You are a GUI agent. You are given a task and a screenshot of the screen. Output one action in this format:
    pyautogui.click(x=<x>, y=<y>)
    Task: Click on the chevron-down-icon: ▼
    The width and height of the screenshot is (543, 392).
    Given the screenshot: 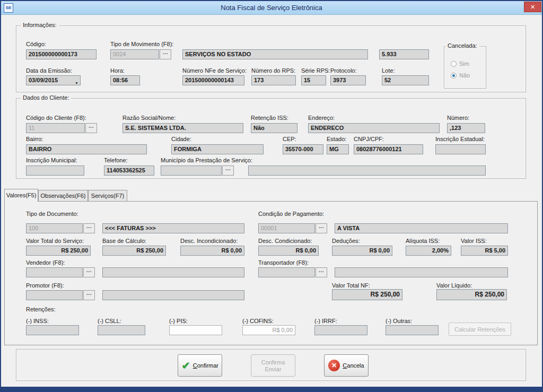 What is the action you would take?
    pyautogui.click(x=76, y=82)
    